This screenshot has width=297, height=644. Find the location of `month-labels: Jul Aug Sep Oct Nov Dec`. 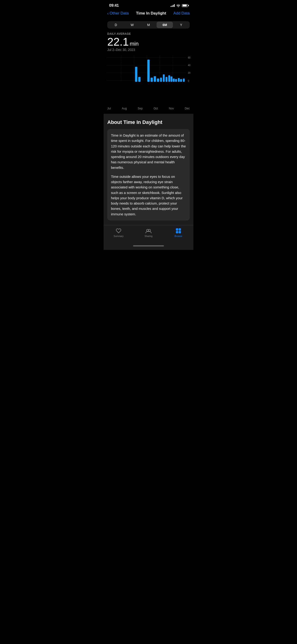

month-labels: Jul Aug Sep Oct Nov Dec is located at coordinates (148, 110).